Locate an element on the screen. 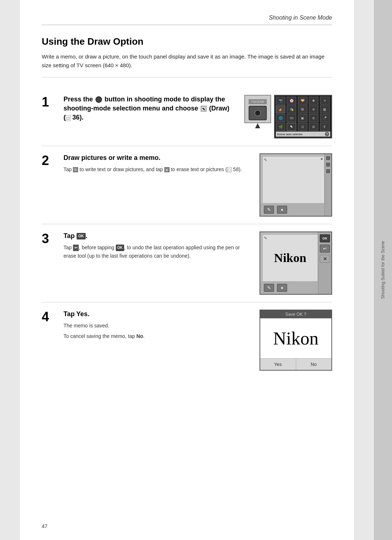 The width and height of the screenshot is (392, 540). step-3-number: 3 is located at coordinates (49, 239).